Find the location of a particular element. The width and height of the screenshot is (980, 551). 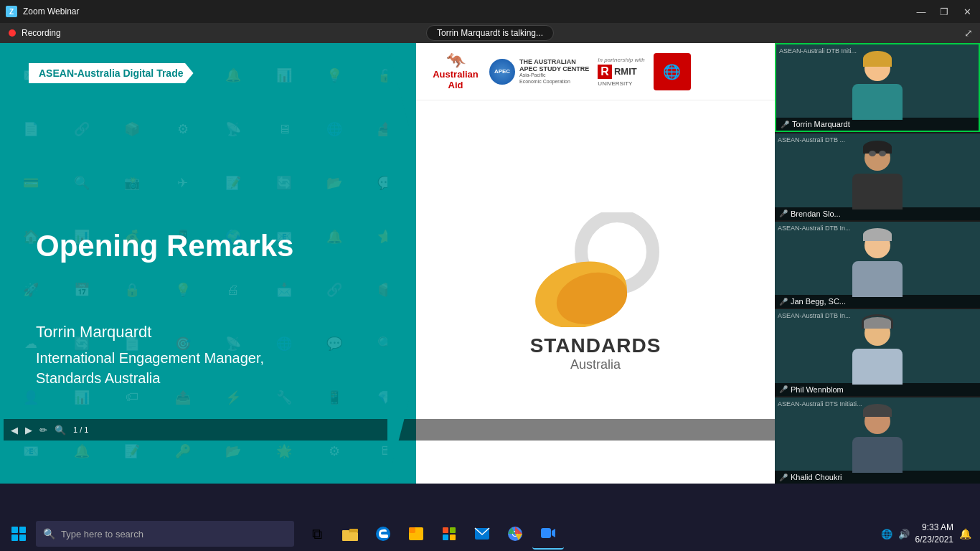

window-controls: — ❐ ✕ is located at coordinates (944, 11).